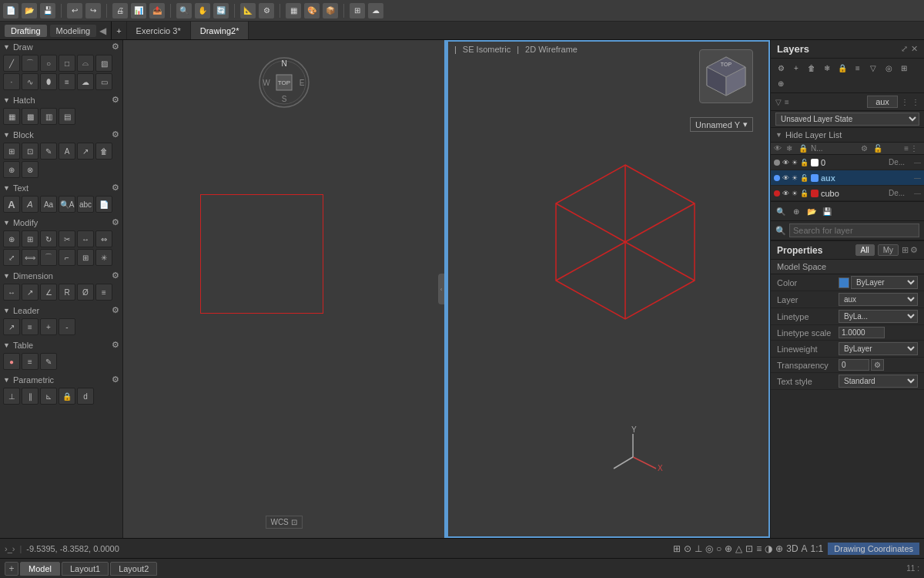 This screenshot has width=924, height=578. I want to click on rect-tool: □, so click(67, 63).